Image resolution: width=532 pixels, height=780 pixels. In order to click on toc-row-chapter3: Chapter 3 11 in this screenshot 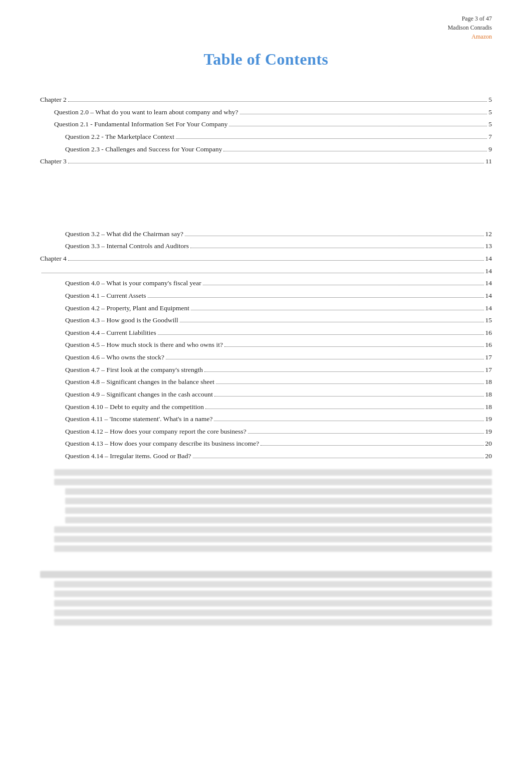, I will do `click(266, 161)`.